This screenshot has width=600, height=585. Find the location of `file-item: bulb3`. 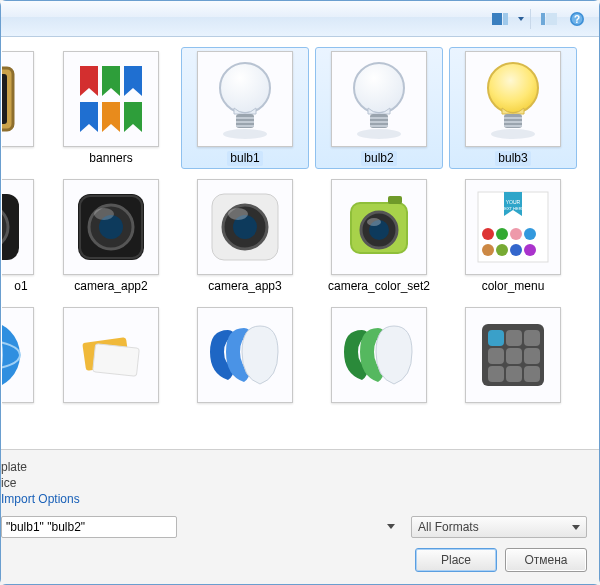

file-item: bulb3 is located at coordinates (513, 108).